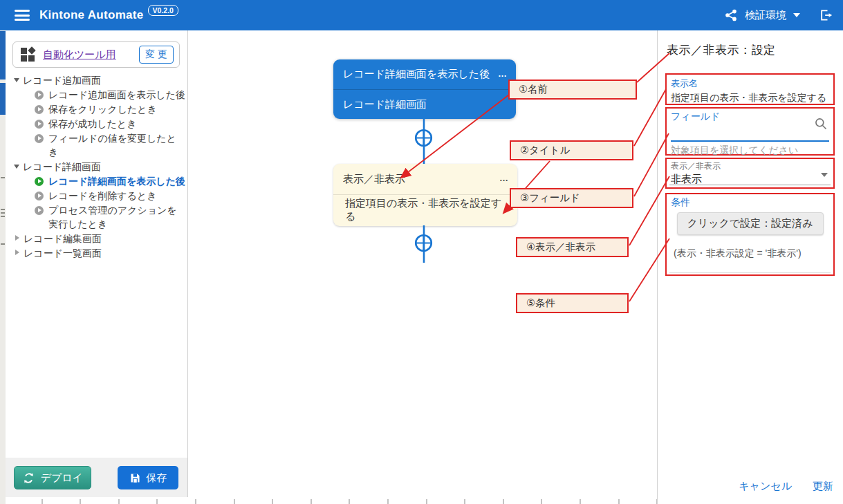 The image size is (843, 504). I want to click on sidebar-item-after-add-shown: レコード追加画面を表示した後, so click(97, 95).